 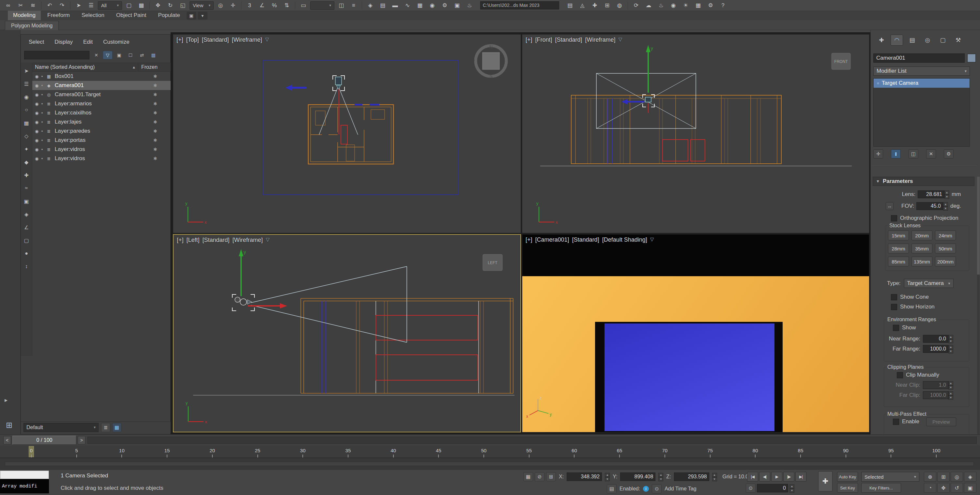 I want to click on orbit-icon: ↺, so click(x=957, y=488).